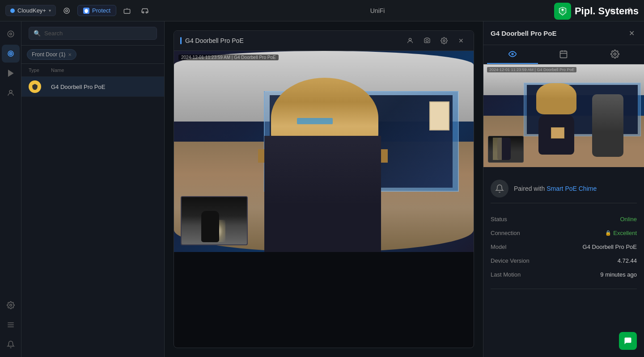 The image size is (644, 357). Describe the element at coordinates (610, 247) in the screenshot. I see `model-value: G4 Doorbell Pro PoE` at that location.